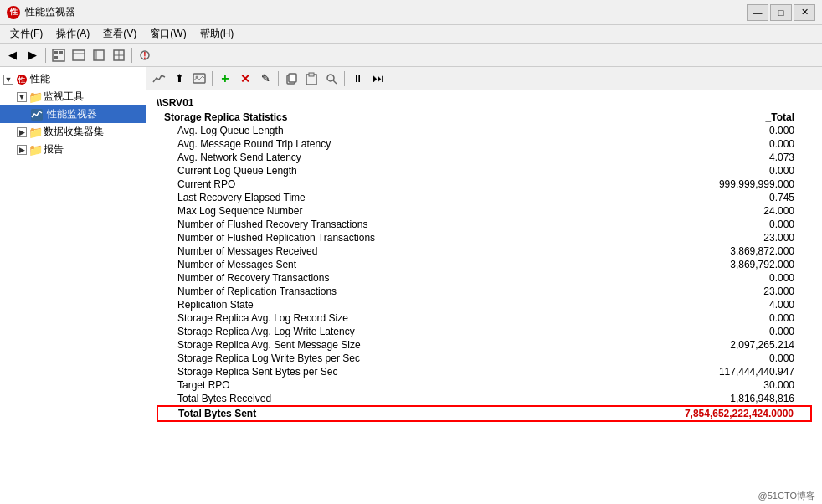  Describe the element at coordinates (120, 33) in the screenshot. I see `menu-view: 查看(V)` at that location.